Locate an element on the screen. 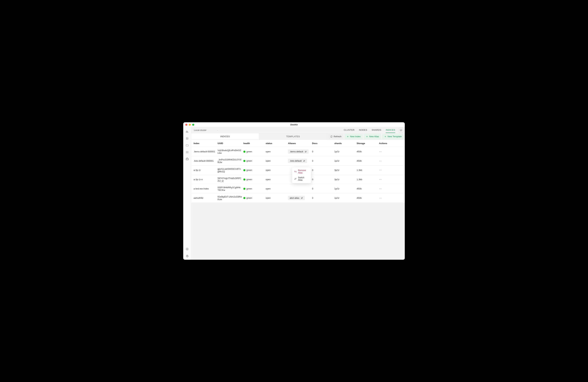 Image resolution: width=588 pixels, height=382 pixels. cell-uuid: Vql1BsdoQEufPzEkIOZLbw is located at coordinates (230, 152).